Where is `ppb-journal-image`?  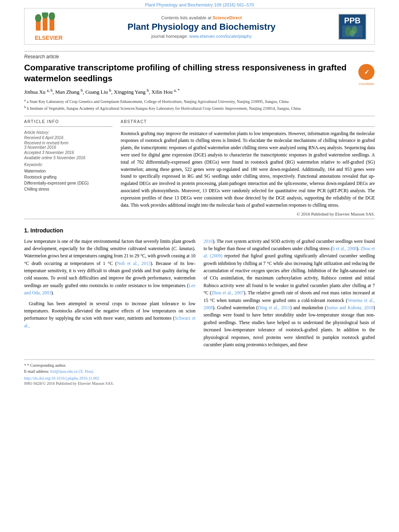 ppb-journal-image is located at coordinates (352, 31).